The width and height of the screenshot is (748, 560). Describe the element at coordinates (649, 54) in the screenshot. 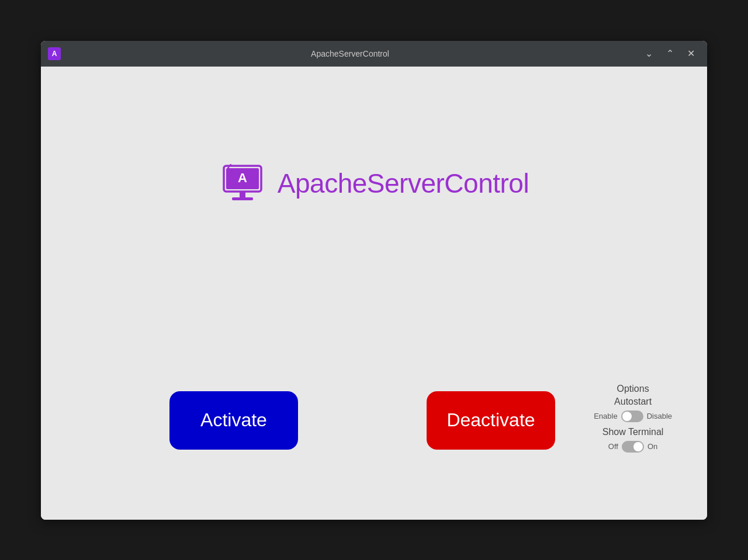

I see `minimize-button: ⌄` at that location.